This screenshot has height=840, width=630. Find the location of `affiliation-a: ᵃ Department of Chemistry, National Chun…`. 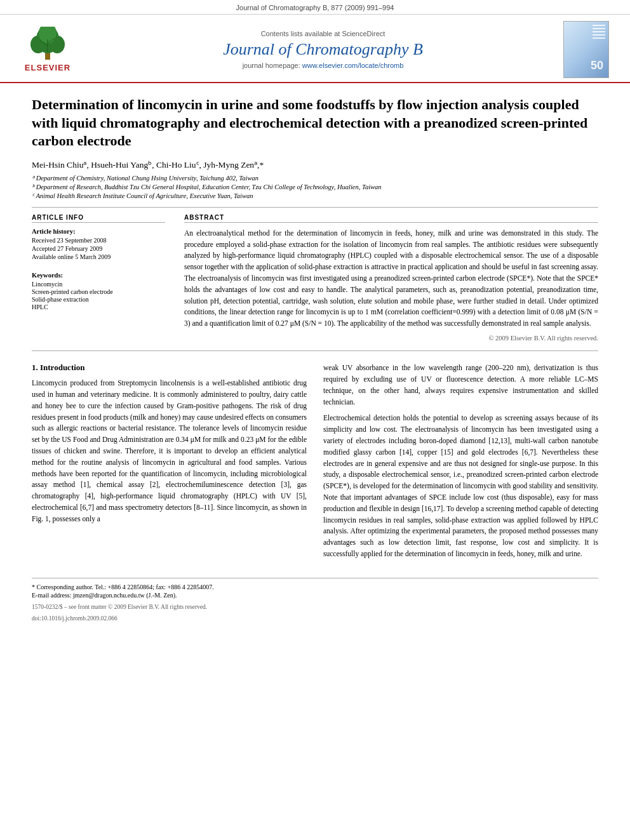

affiliation-a: ᵃ Department of Chemistry, National Chun… is located at coordinates (315, 178).